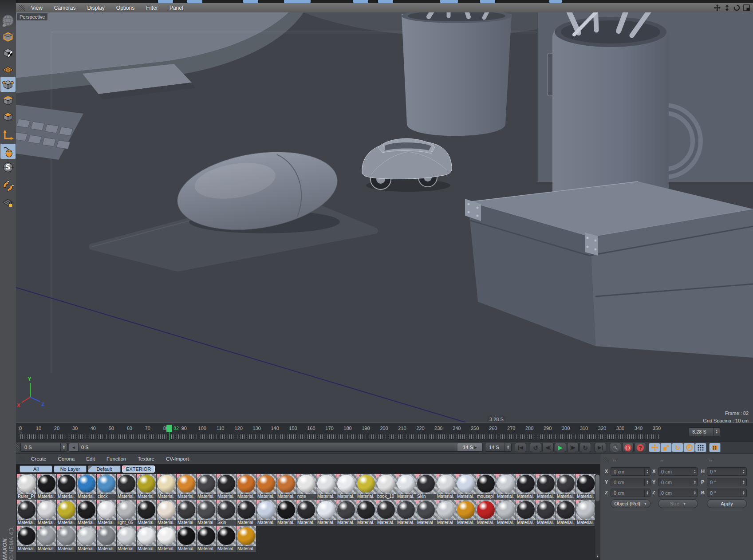 The height and width of the screenshot is (560, 753). I want to click on material-tab-exterior: EXTERIOR, so click(138, 469).